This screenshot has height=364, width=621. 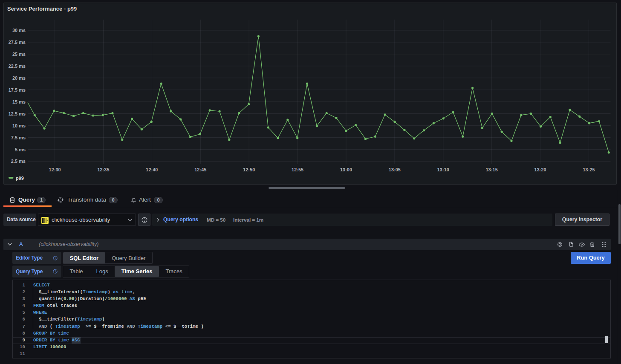 I want to click on svg-text: 7.5 ms, so click(x=18, y=138).